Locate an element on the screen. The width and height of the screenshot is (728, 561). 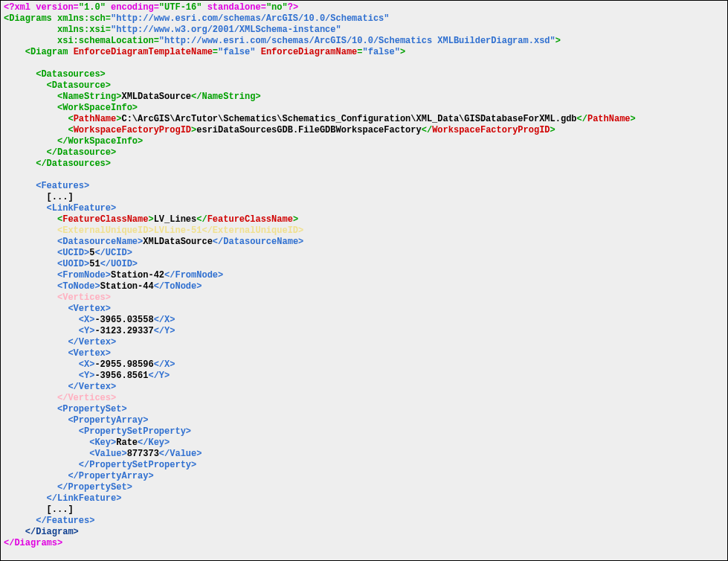
code-line-11: <WorkspaceFactoryProgID>esriDataSourcesG… is located at coordinates (364, 131).